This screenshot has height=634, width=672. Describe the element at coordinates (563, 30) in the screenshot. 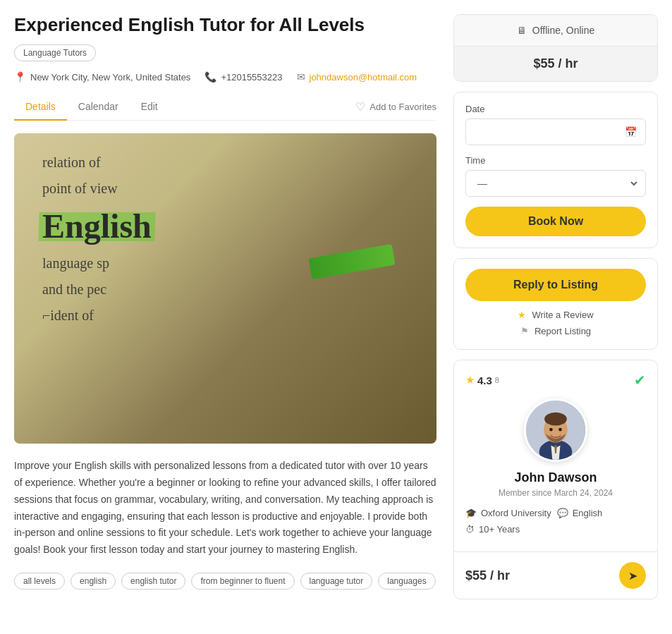

I see `mode-label: Offline, Online` at that location.